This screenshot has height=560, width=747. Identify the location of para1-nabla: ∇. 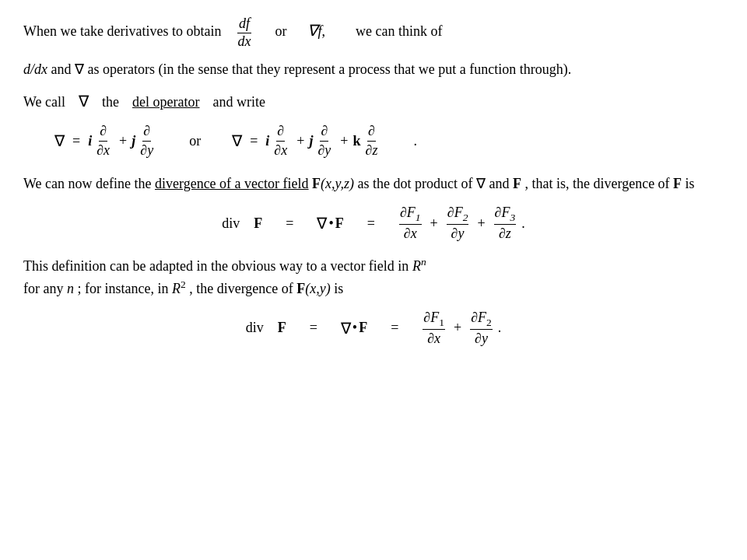
(313, 30).